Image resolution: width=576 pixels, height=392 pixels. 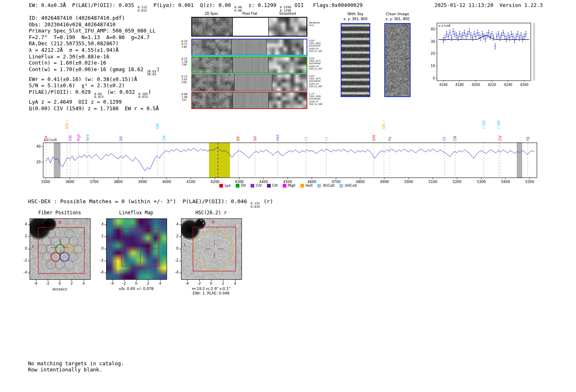 What do you see at coordinates (302, 186) in the screenshot?
I see `legend-swatch` at bounding box center [302, 186].